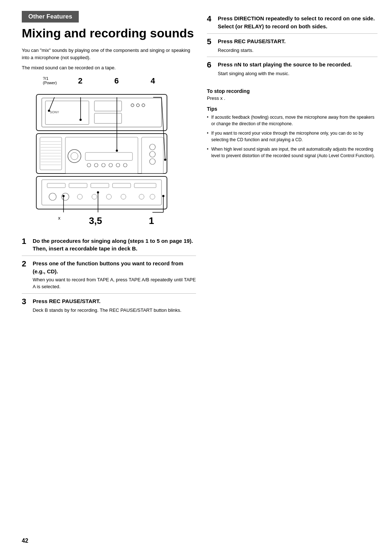 Image resolution: width=392 pixels, height=555 pixels. Describe the element at coordinates (26, 302) in the screenshot. I see `step-3-num: 3` at that location.